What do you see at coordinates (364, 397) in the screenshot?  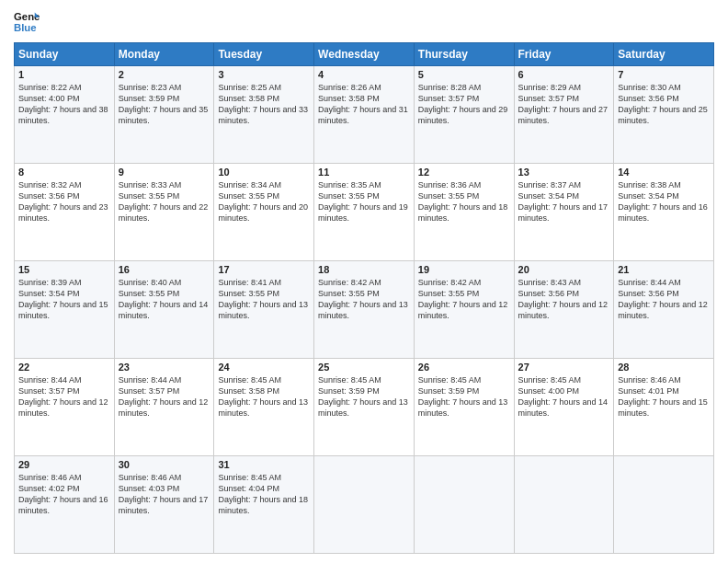 I see `cell-details: Sunrise: 8:45 AMSunset: 3:59 PMDaylight:…` at bounding box center [364, 397].